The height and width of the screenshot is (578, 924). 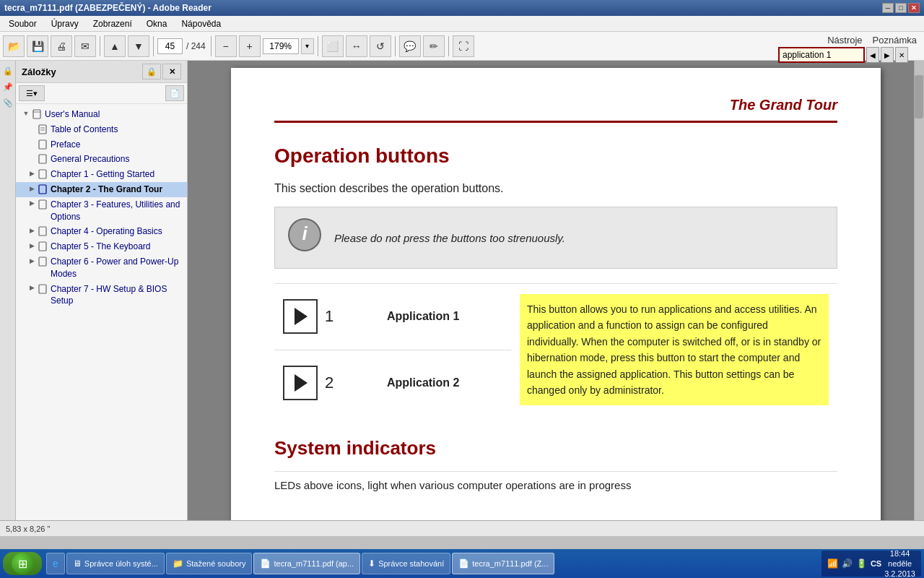 What do you see at coordinates (43, 262) in the screenshot?
I see `bookmark-icon-ch6` at bounding box center [43, 262].